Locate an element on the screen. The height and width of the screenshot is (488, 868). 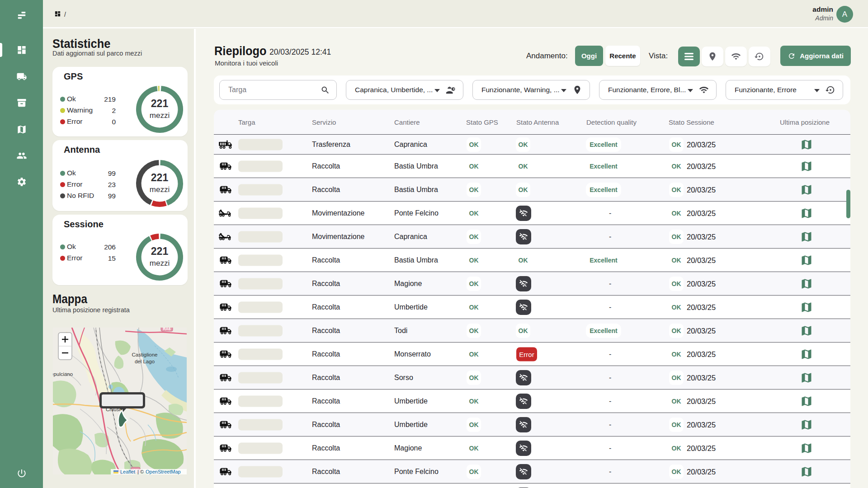
svg-text: Castiglione is located at coordinates (145, 355).